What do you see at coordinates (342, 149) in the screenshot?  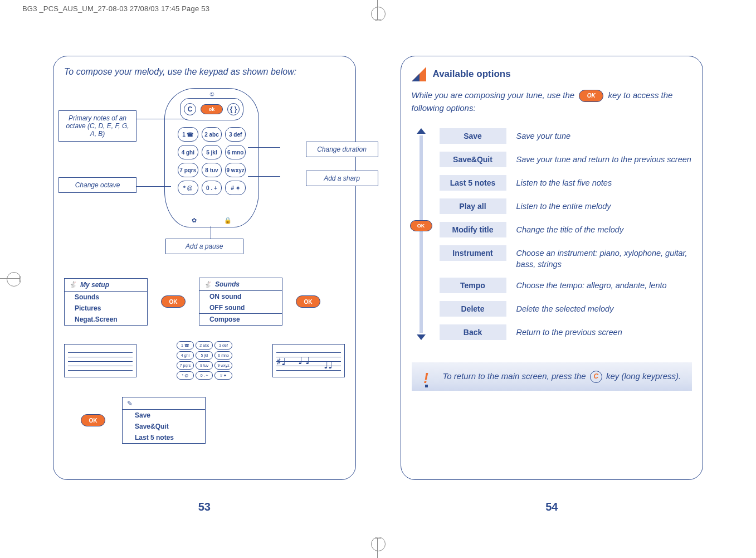 I see `callout-change-duration: Change duration` at bounding box center [342, 149].